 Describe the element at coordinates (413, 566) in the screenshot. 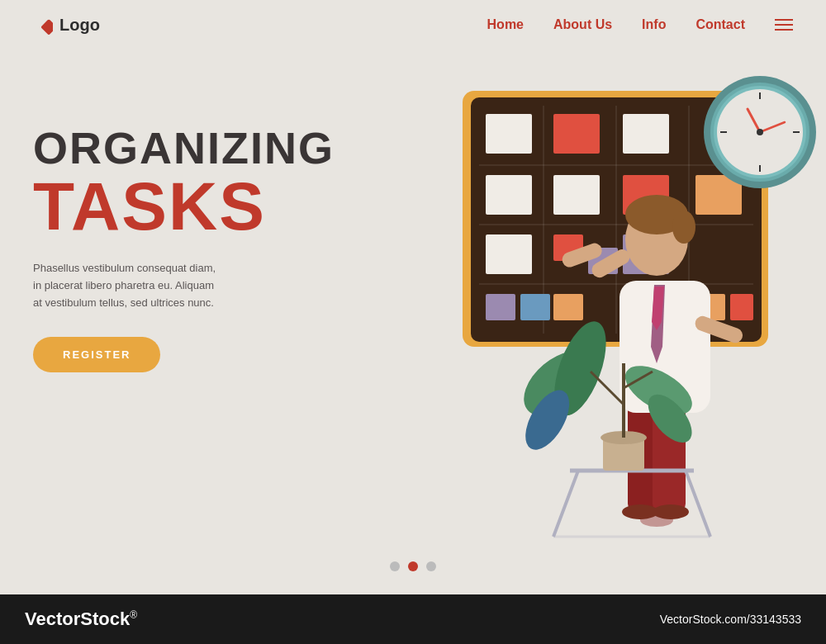

I see `pagination-dots` at that location.